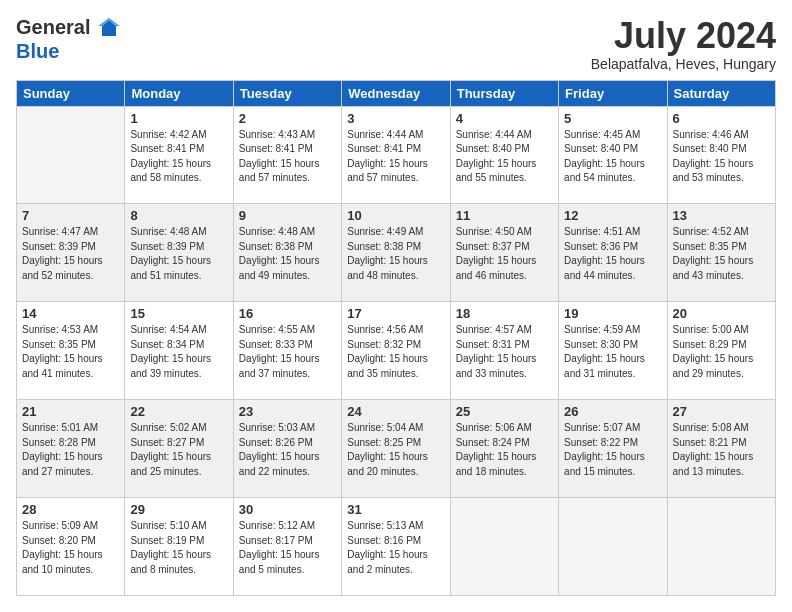 This screenshot has height=612, width=792. Describe the element at coordinates (612, 216) in the screenshot. I see `day-number: 12` at that location.